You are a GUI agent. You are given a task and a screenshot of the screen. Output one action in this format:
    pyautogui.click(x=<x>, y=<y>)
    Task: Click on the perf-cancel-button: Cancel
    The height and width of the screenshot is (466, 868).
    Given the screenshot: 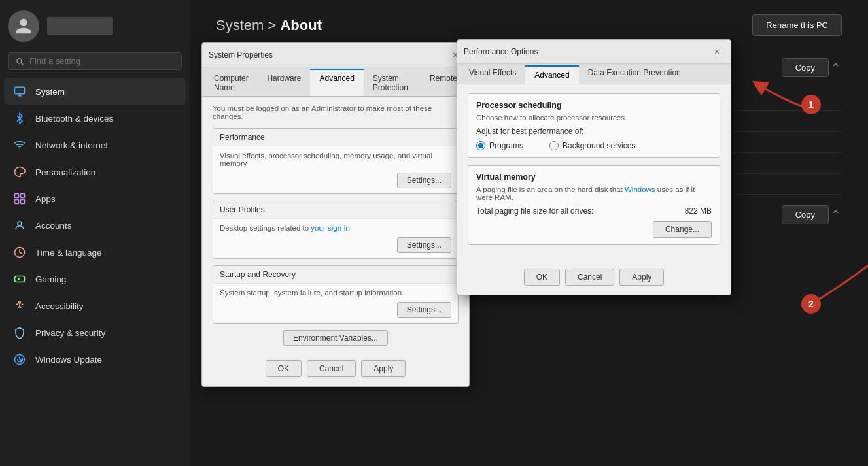 What is the action you would take?
    pyautogui.click(x=590, y=277)
    